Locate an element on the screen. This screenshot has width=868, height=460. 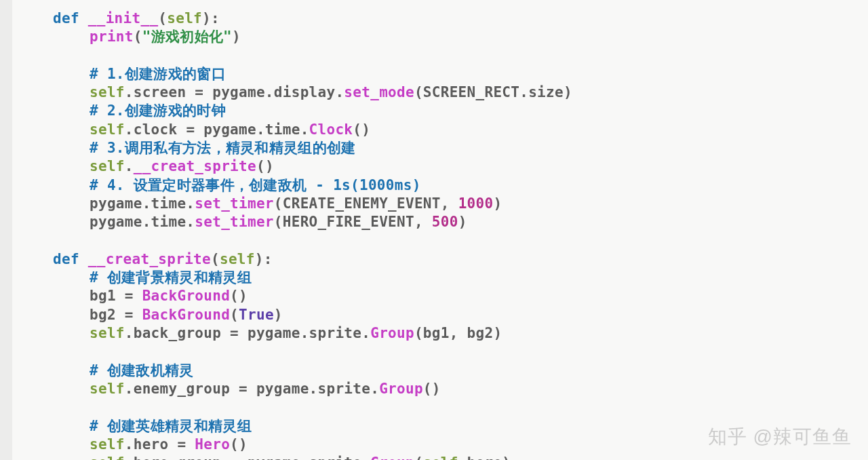
code-line: # 1.创建游戏的窗口 is located at coordinates (439, 75).